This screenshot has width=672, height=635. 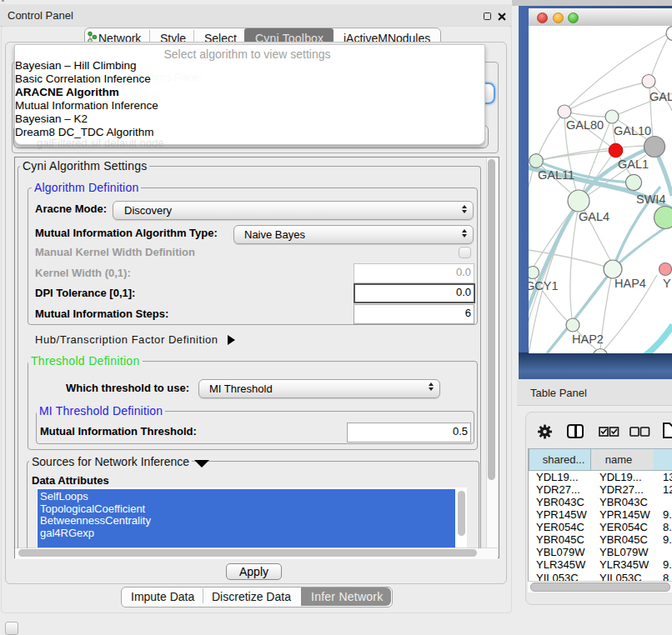 I want to click on svg-text: GAL7, so click(x=660, y=97).